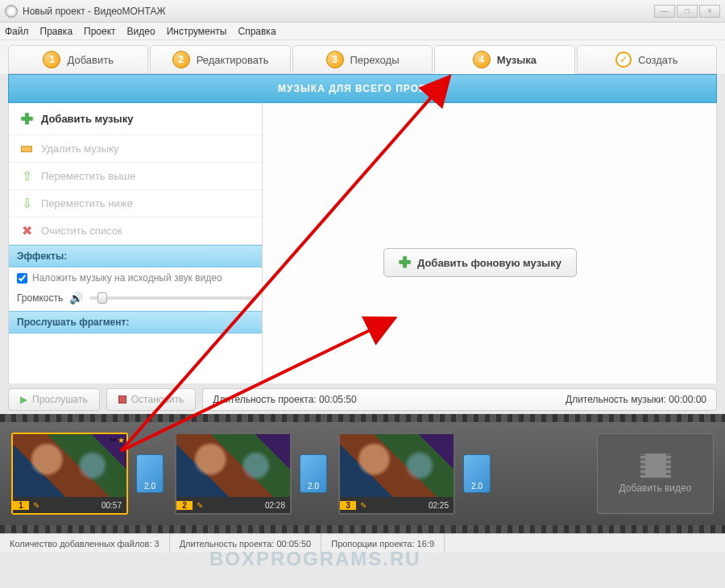 This screenshot has height=588, width=725. Describe the element at coordinates (78, 60) in the screenshot. I see `tab-add: 1 Добавить` at that location.